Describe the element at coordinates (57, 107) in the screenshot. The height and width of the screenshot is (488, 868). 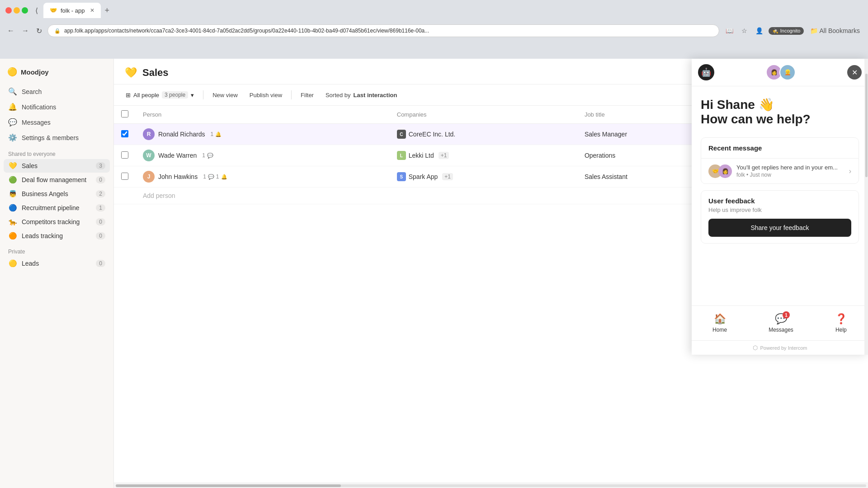
I see `sidebar-item-notifications: 🔔 Notifications` at that location.